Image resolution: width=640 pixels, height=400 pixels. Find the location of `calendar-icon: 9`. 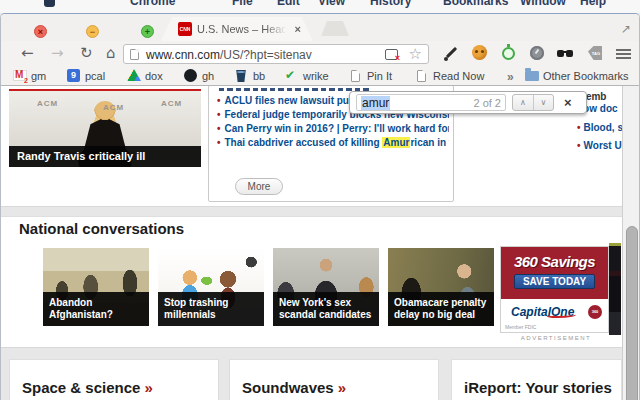

calendar-icon: 9 is located at coordinates (74, 76).